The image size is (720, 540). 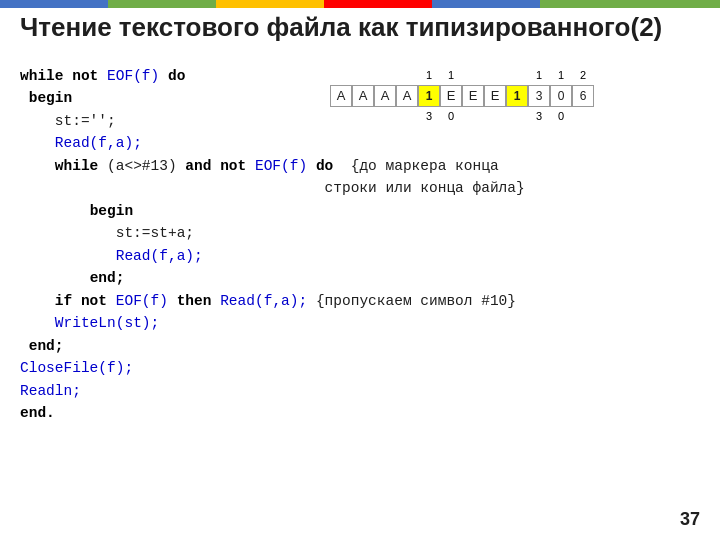 I want to click on keyword-do: do, so click(x=176, y=76).